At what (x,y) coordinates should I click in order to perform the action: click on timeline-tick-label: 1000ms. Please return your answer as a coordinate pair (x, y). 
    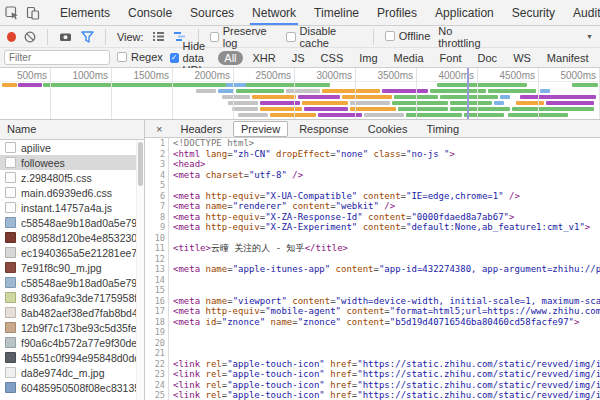
    Looking at the image, I should click on (78, 76).